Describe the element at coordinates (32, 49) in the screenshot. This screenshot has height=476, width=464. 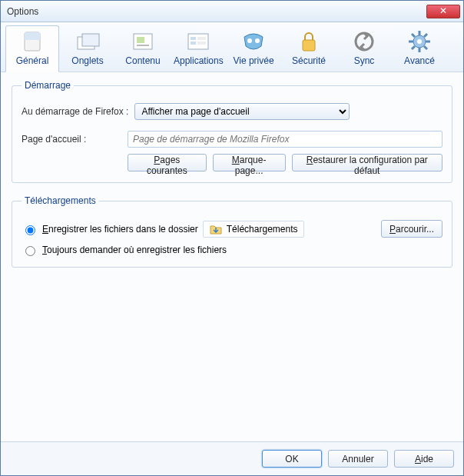
I see `tab-general: Général` at that location.